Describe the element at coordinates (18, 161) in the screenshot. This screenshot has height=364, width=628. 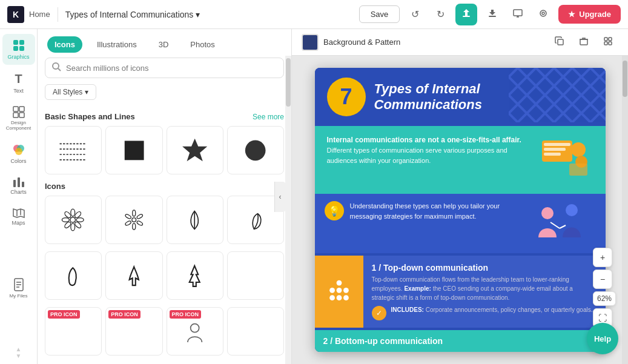
I see `sidebar-item-label: Colors` at that location.